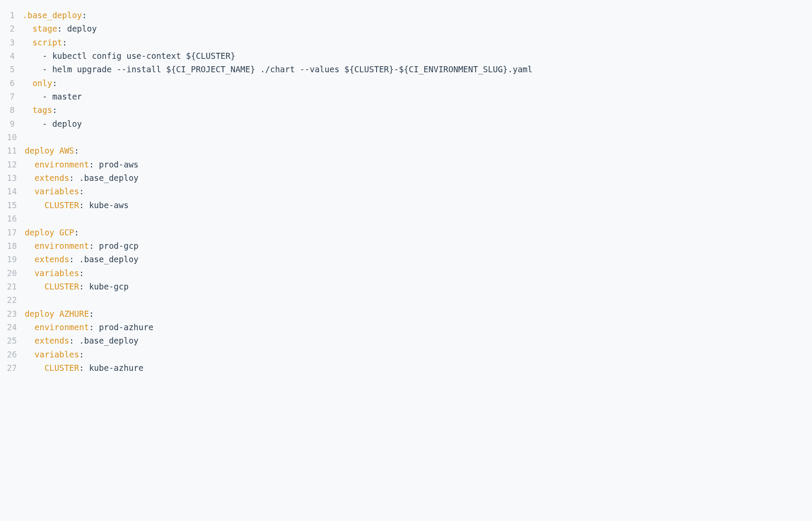 This screenshot has width=812, height=521. I want to click on token-attr: deploy AZHURE, so click(57, 314).